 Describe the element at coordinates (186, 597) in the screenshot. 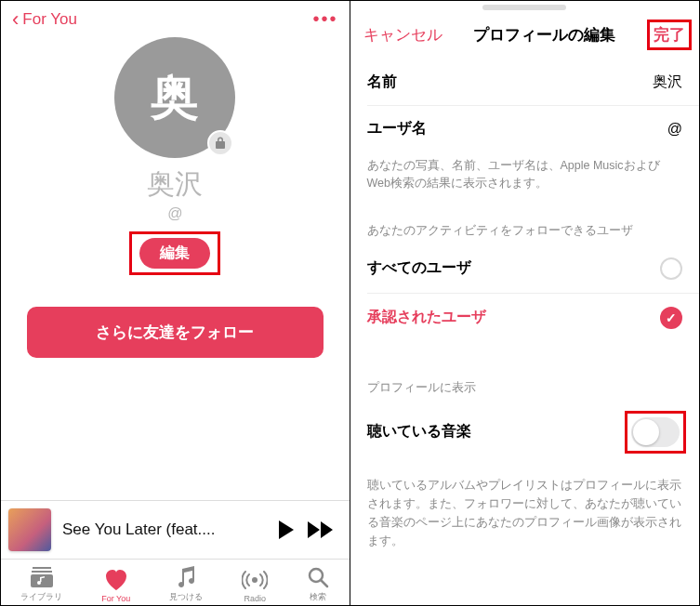

I see `tab-label: 見つける` at that location.